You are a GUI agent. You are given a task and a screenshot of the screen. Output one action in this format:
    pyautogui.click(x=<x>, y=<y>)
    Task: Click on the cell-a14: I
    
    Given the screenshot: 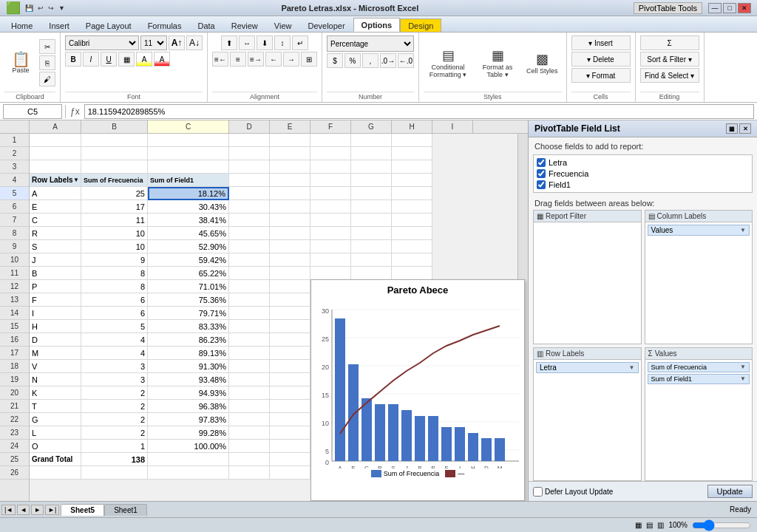 What is the action you would take?
    pyautogui.click(x=55, y=313)
    